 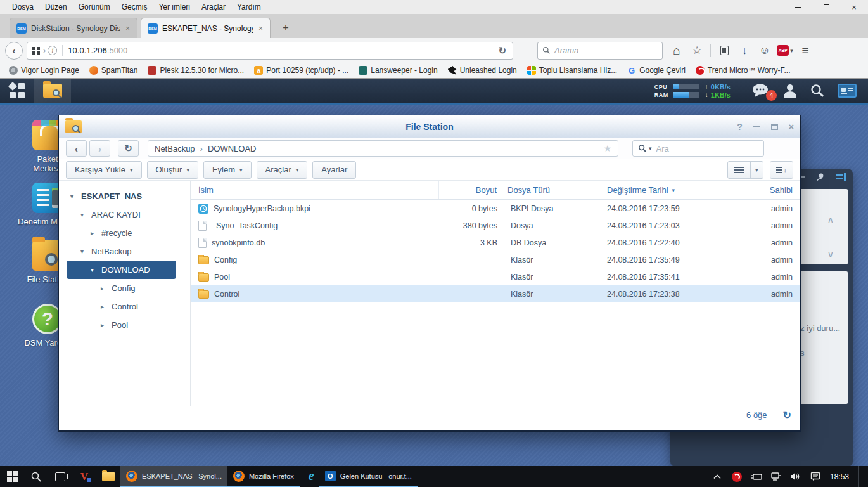 What do you see at coordinates (820, 177) in the screenshot?
I see `pin-icon` at bounding box center [820, 177].